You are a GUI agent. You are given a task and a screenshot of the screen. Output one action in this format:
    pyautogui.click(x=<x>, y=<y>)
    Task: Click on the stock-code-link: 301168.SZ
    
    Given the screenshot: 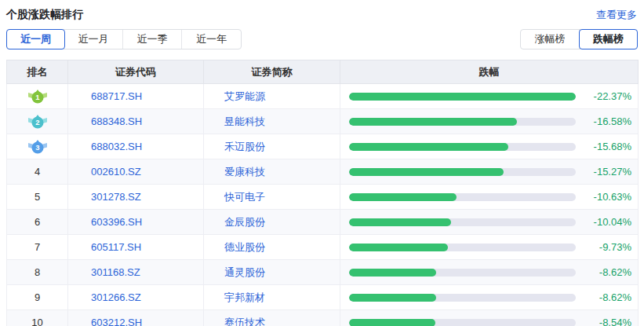 What is the action you would take?
    pyautogui.click(x=116, y=272)
    